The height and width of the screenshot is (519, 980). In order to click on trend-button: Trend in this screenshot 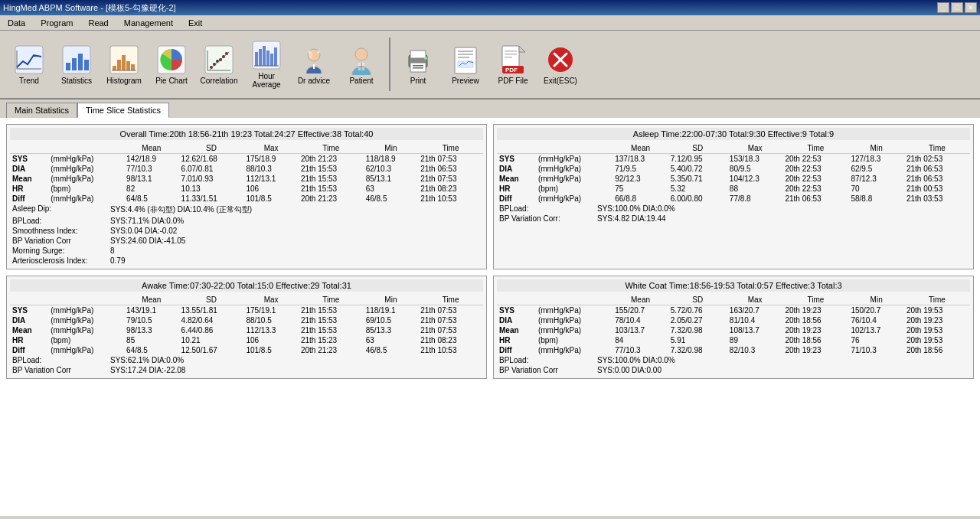, I will do `click(29, 64)`.